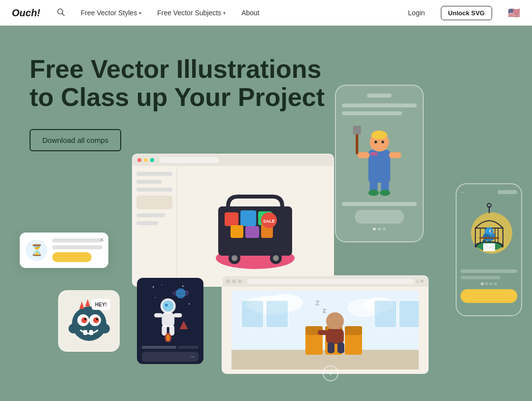 The width and height of the screenshot is (532, 401). Describe the element at coordinates (64, 250) in the screenshot. I see `notification-popup: ✕ ⏳` at that location.